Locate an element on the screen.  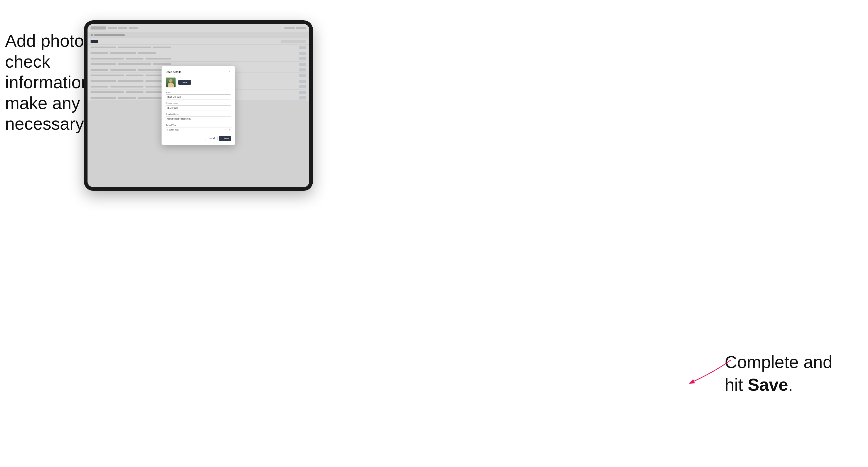
modal-title: User details is located at coordinates (173, 72).